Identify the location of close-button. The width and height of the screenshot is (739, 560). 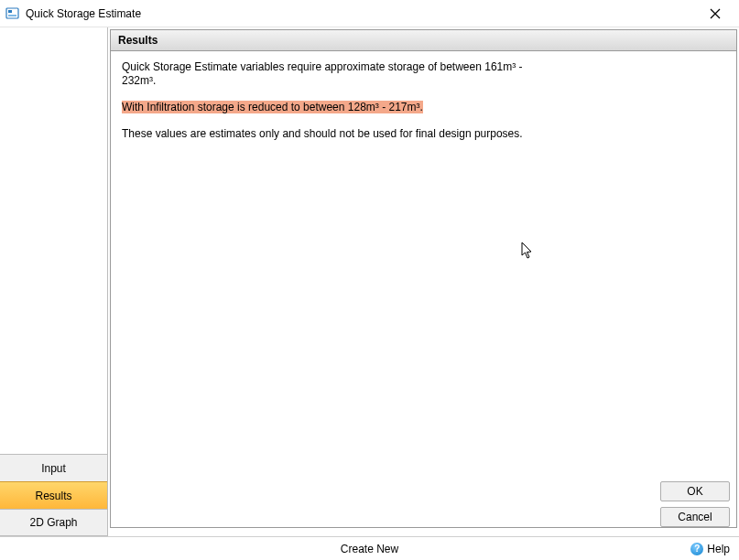
(715, 14).